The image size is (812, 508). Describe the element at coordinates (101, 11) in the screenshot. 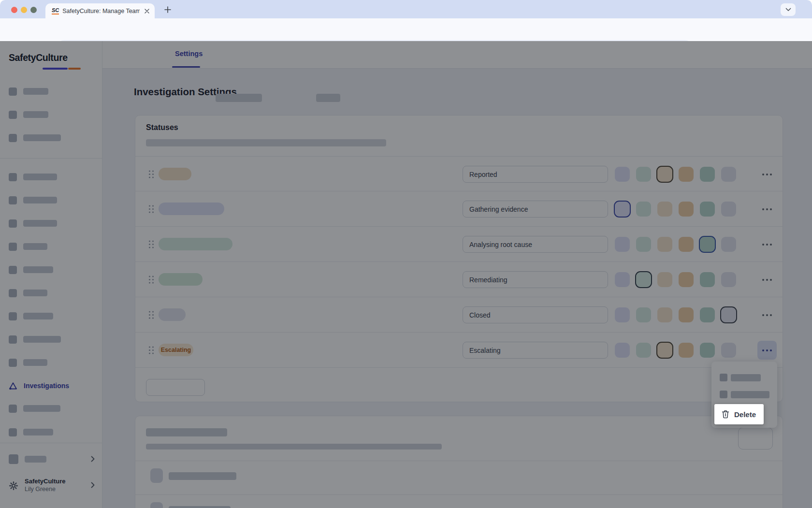

I see `tab-title: SafetyCulture: Manage Teams and…` at that location.